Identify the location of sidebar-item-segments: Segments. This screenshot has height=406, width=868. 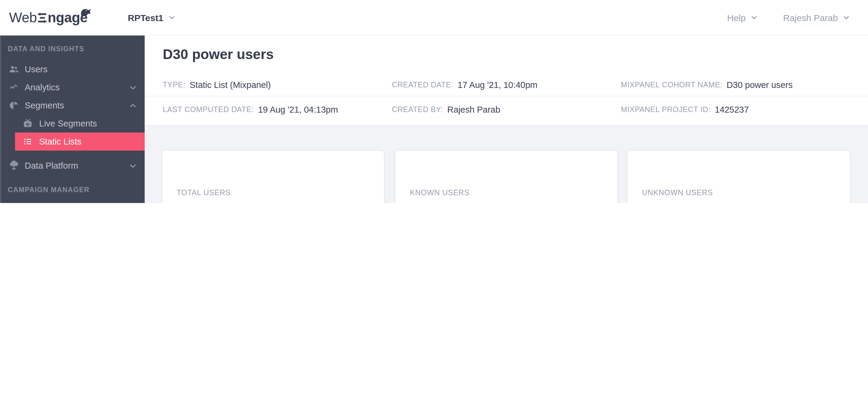
(72, 105).